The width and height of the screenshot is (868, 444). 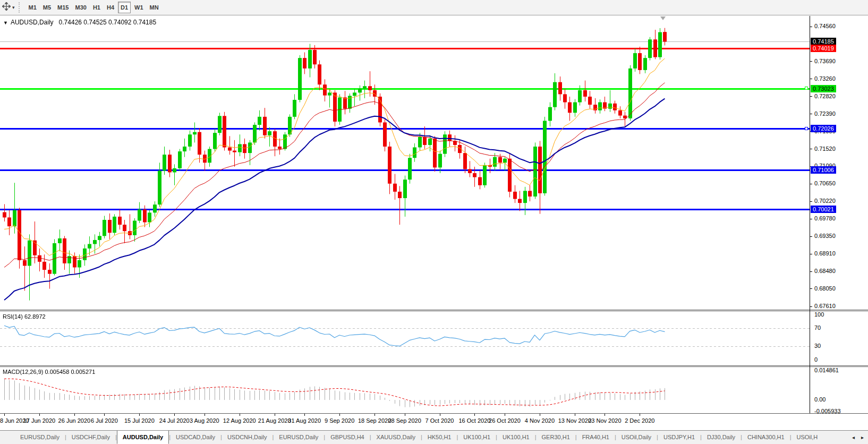 I want to click on tab-usdchf-daily: USDCHF,Daily, so click(x=91, y=438).